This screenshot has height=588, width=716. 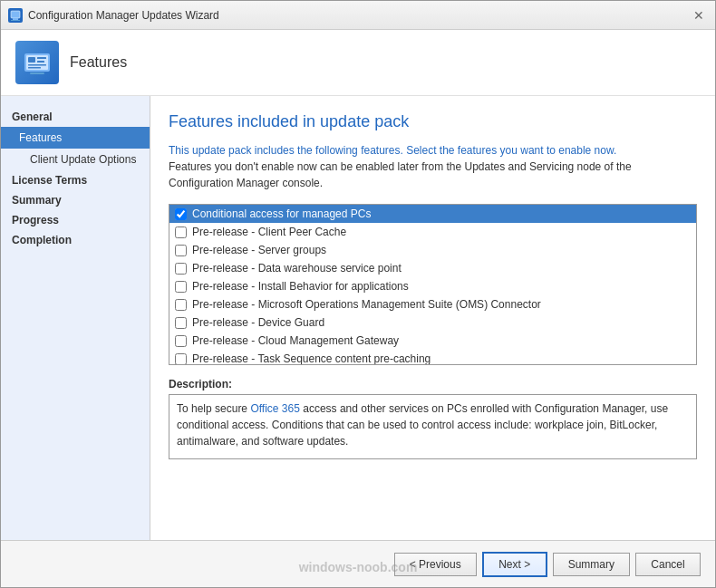 I want to click on feature-item-6: Pre-release - Microsoft Operations Manag…, so click(x=433, y=304).